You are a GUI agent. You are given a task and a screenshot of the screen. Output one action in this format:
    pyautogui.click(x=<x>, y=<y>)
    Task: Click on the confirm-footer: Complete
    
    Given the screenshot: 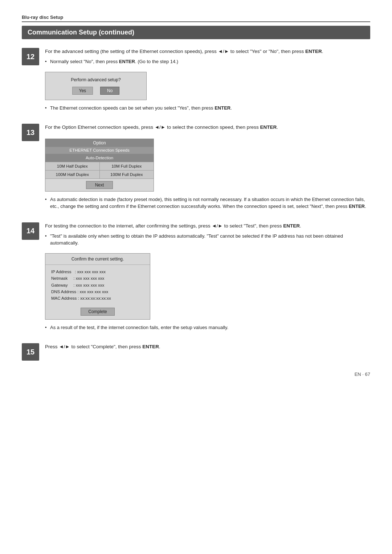 What is the action you would take?
    pyautogui.click(x=98, y=312)
    